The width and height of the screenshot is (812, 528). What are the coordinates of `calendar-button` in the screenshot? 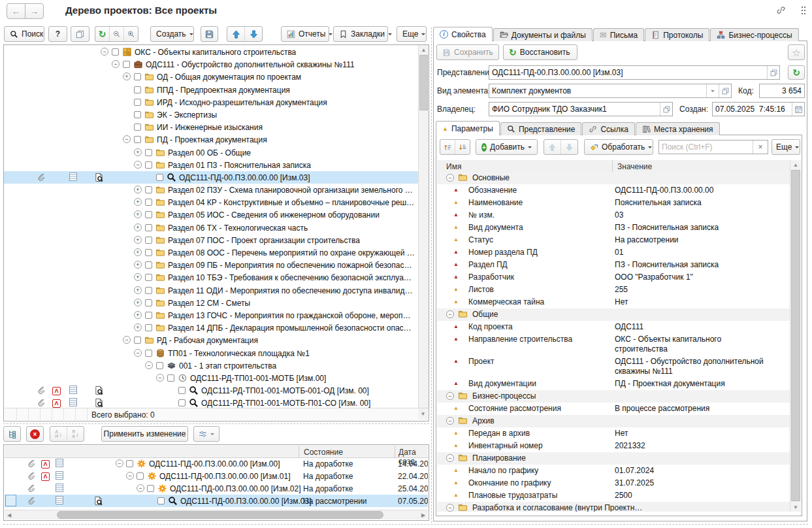 It's located at (798, 109).